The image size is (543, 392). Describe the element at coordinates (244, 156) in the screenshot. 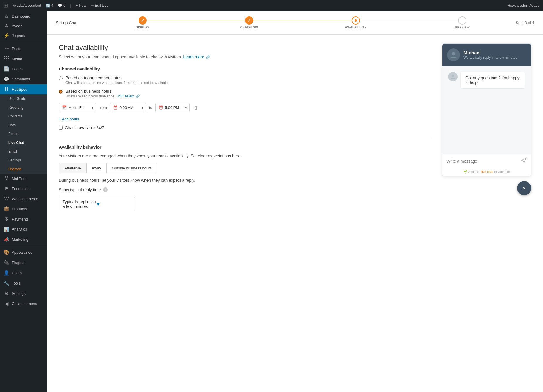

I see `availability-behavior-desc: Your visitors are more engaged when they…` at that location.